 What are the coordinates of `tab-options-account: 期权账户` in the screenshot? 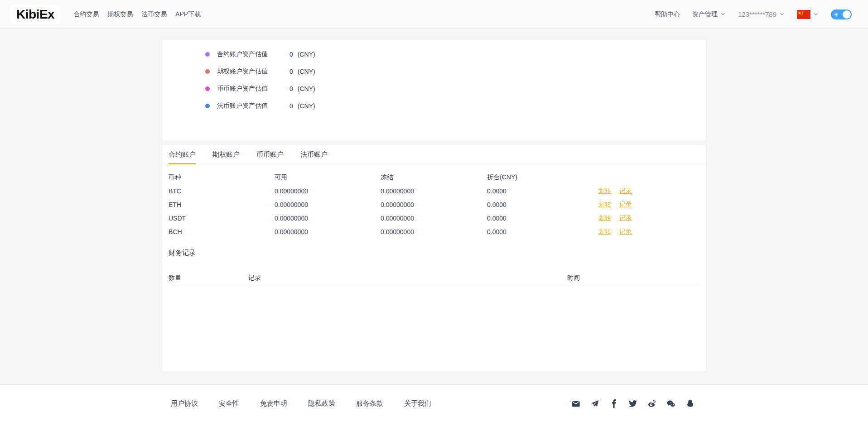 It's located at (226, 154).